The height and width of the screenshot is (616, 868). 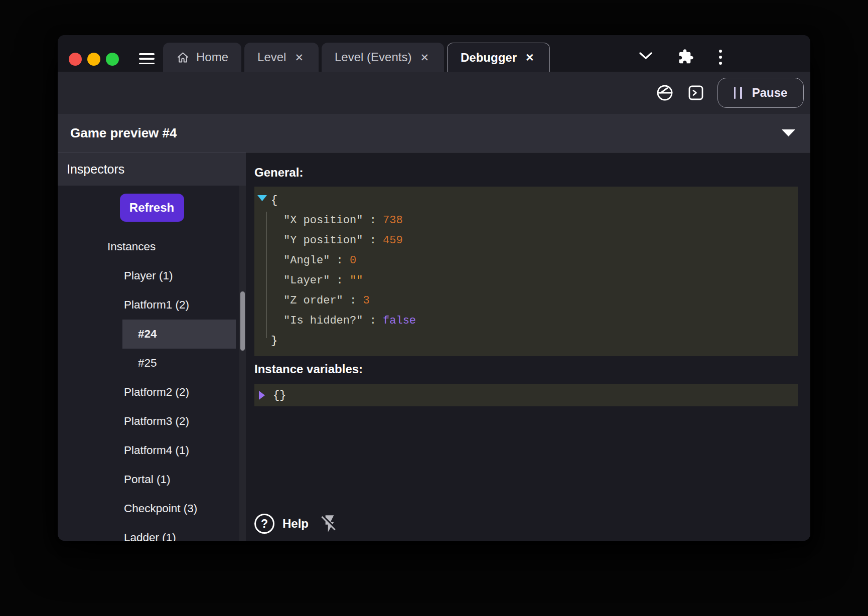 I want to click on tree-item-label: Ladder (1), so click(x=150, y=536).